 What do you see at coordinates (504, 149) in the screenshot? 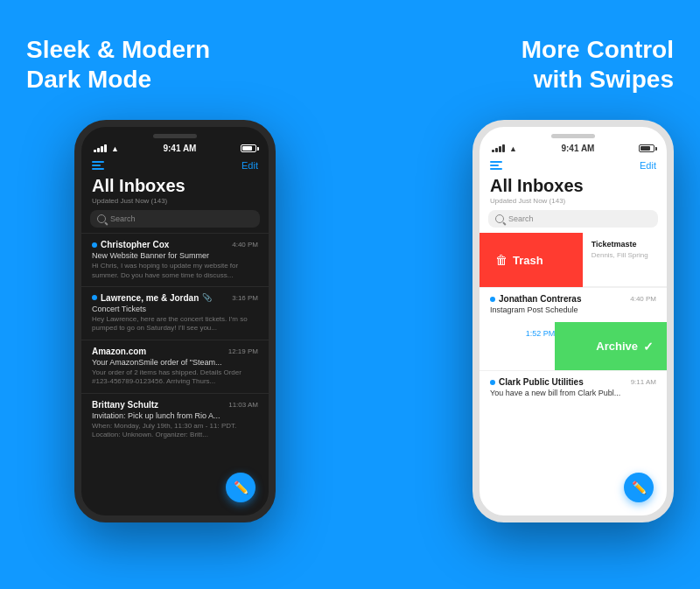
I see `signal-area-light: ▲` at bounding box center [504, 149].